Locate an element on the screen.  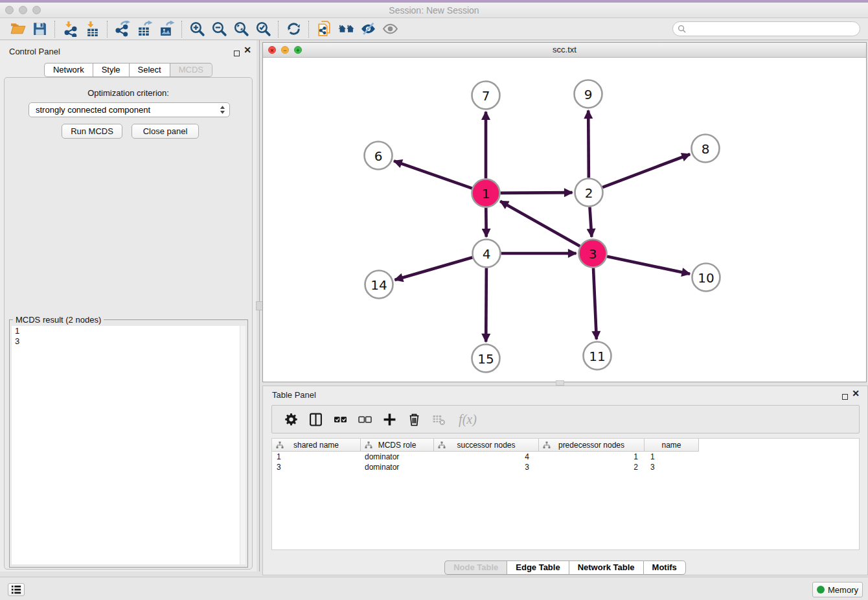
tab-network-table: Network Table is located at coordinates (606, 568).